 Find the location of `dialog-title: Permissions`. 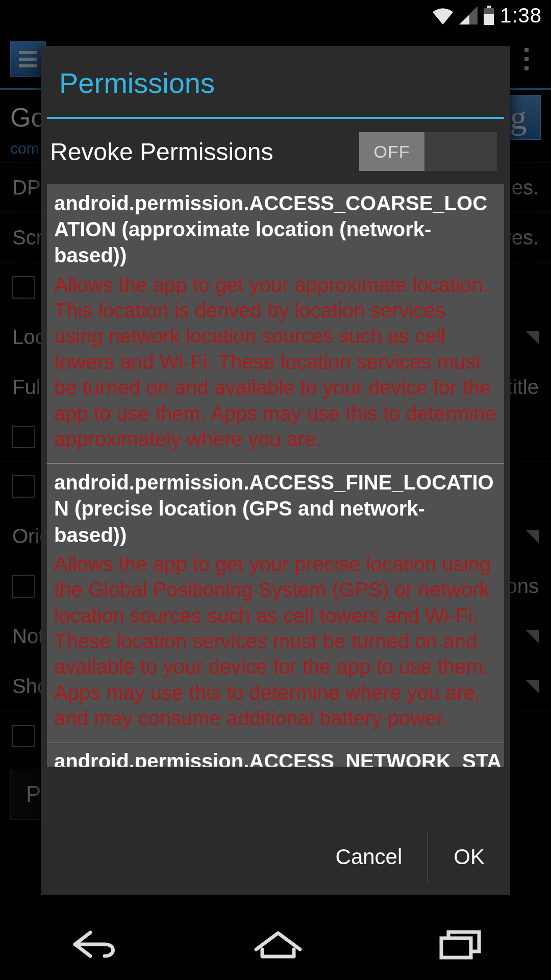

dialog-title: Permissions is located at coordinates (276, 82).